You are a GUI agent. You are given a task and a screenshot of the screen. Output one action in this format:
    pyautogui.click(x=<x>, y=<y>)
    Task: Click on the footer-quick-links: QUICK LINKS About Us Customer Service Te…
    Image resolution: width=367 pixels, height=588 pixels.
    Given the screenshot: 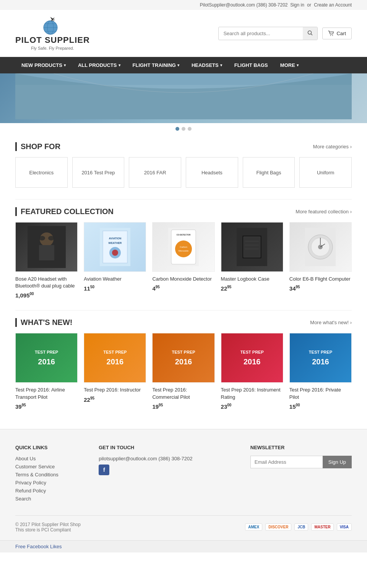 What is the action you would take?
    pyautogui.click(x=49, y=474)
    